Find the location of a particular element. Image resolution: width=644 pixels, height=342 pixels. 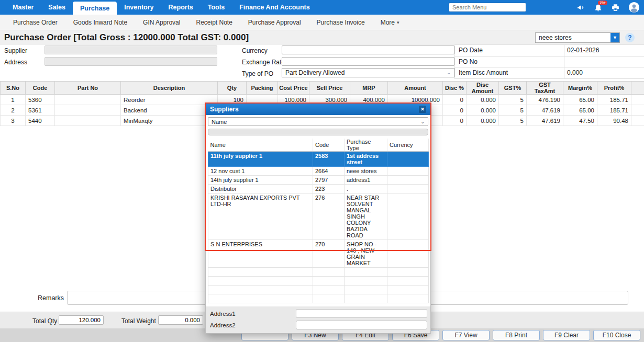

supplier-filter-value: Name is located at coordinates (219, 122).